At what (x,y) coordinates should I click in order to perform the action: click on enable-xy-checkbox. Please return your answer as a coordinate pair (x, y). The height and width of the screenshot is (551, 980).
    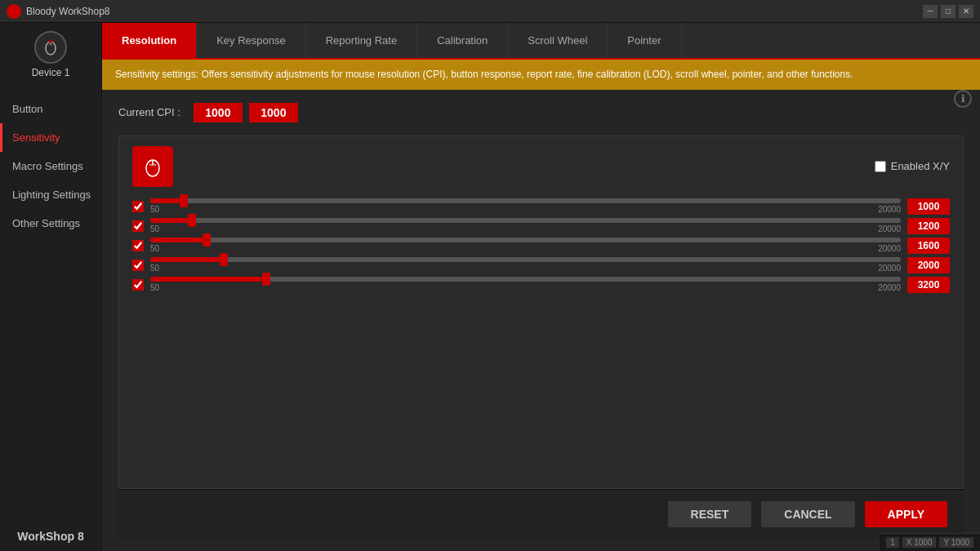
    Looking at the image, I should click on (880, 167).